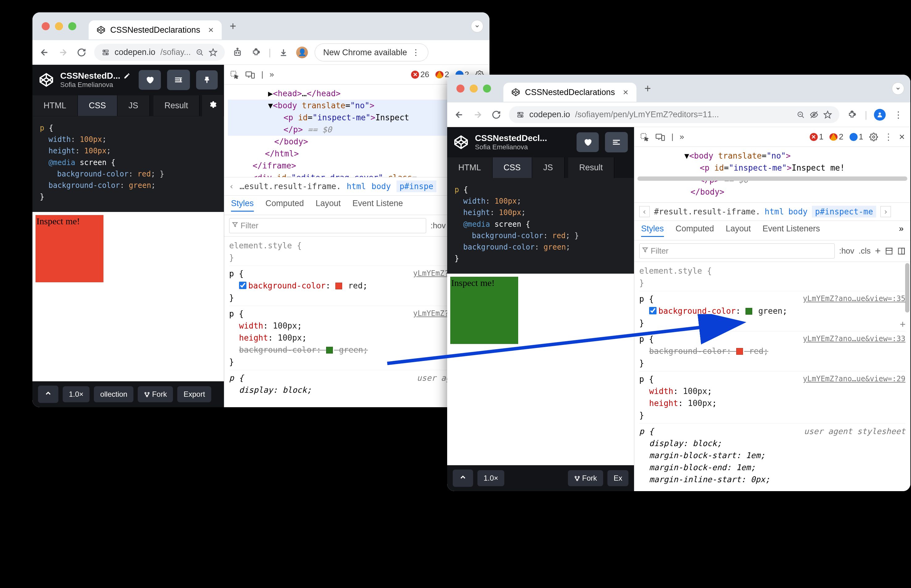 Image resolution: width=911 pixels, height=588 pixels. Describe the element at coordinates (284, 53) in the screenshot. I see `downloads-icon` at that location.